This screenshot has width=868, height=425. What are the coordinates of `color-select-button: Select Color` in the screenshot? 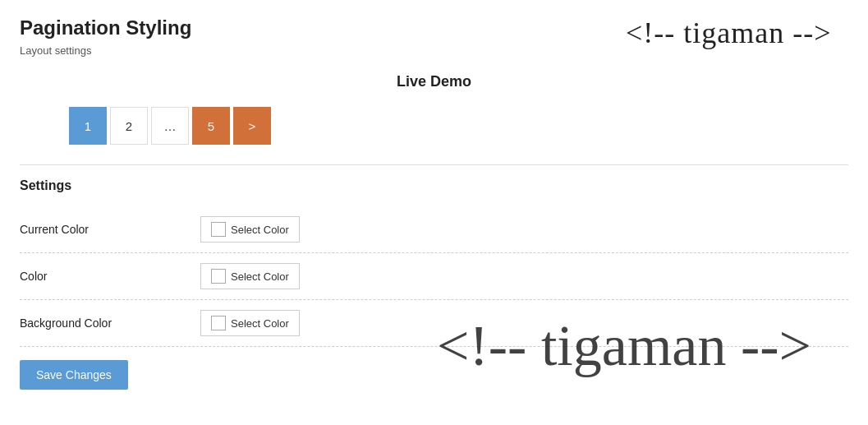 It's located at (250, 276).